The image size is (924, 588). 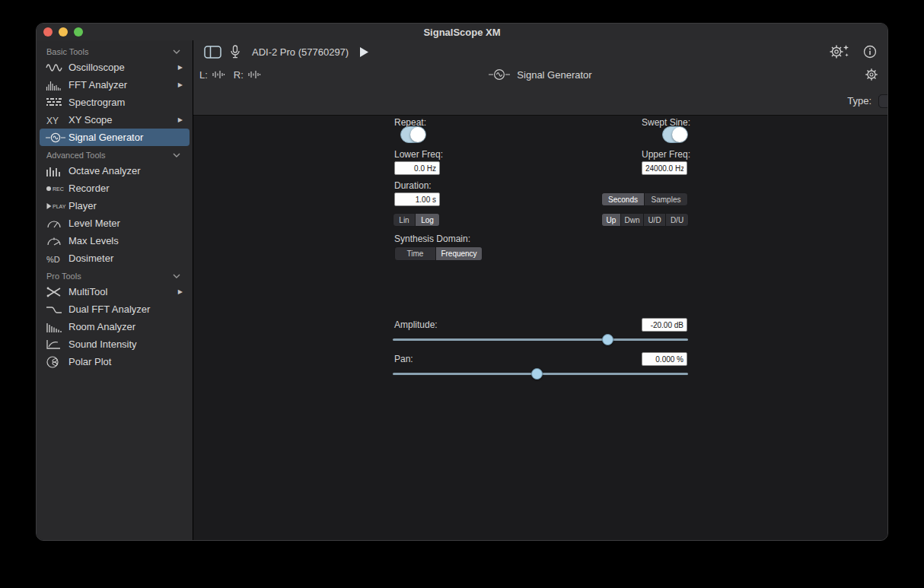 What do you see at coordinates (417, 199) in the screenshot?
I see `duration-input` at bounding box center [417, 199].